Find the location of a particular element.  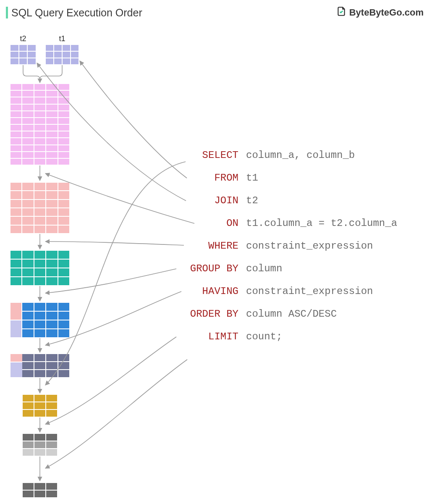

sql-orderby: ORDER BYcolumn ASC/DESC is located at coordinates (289, 314).